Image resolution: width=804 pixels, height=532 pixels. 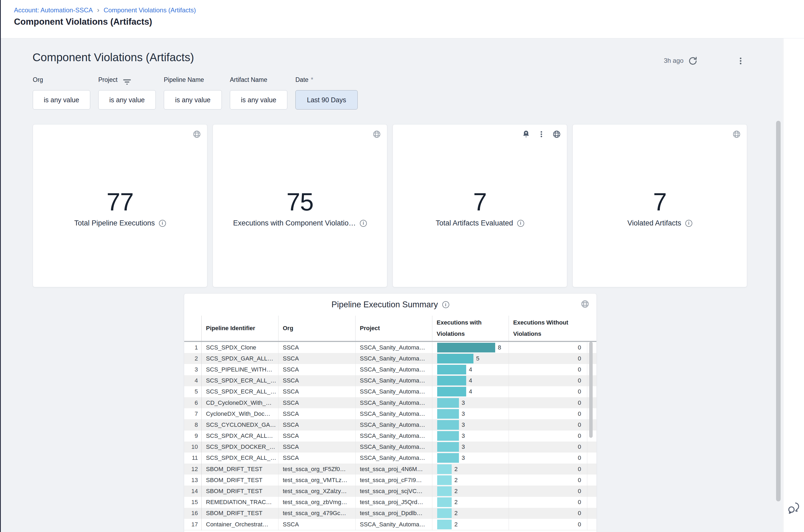 I want to click on table-row: 12SBOM_DRIFT_TESTtest_ssca_org_tF5Zf0…te…, so click(x=390, y=469).